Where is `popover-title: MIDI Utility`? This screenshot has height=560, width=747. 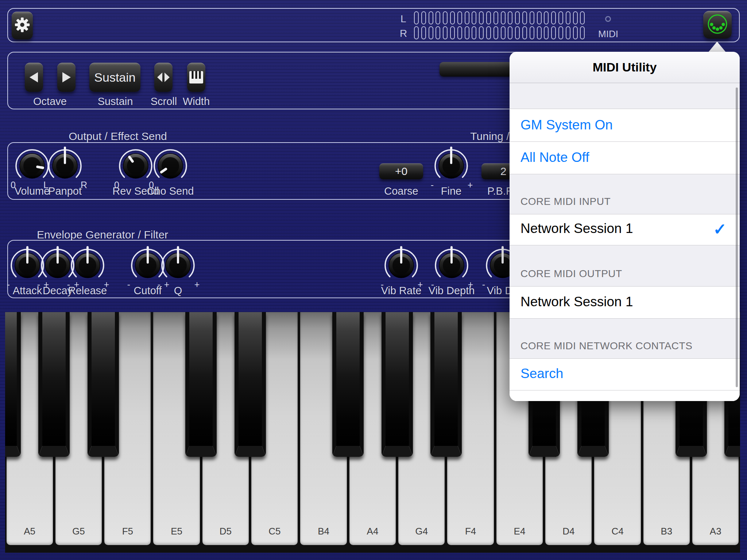 popover-title: MIDI Utility is located at coordinates (624, 67).